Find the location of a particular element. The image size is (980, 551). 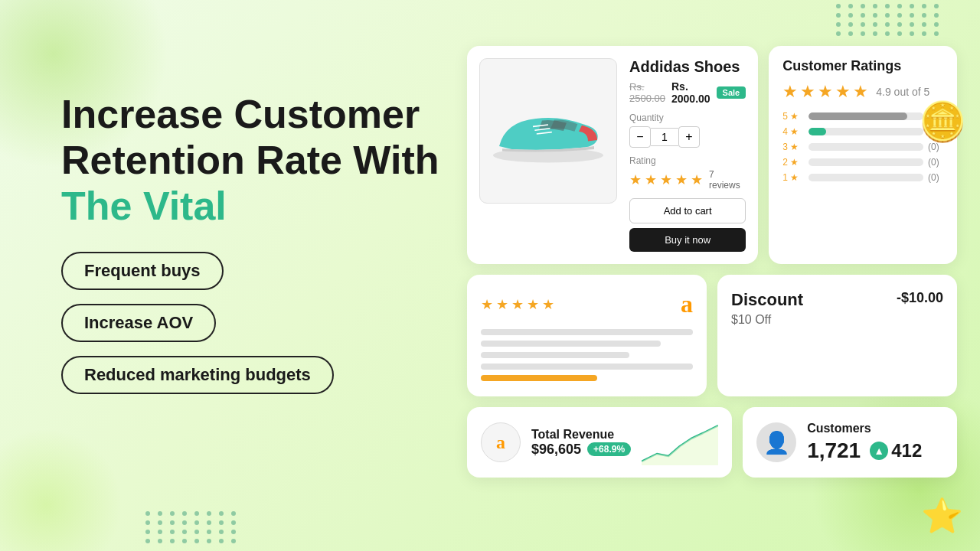

increase-value: 412 is located at coordinates (906, 451).